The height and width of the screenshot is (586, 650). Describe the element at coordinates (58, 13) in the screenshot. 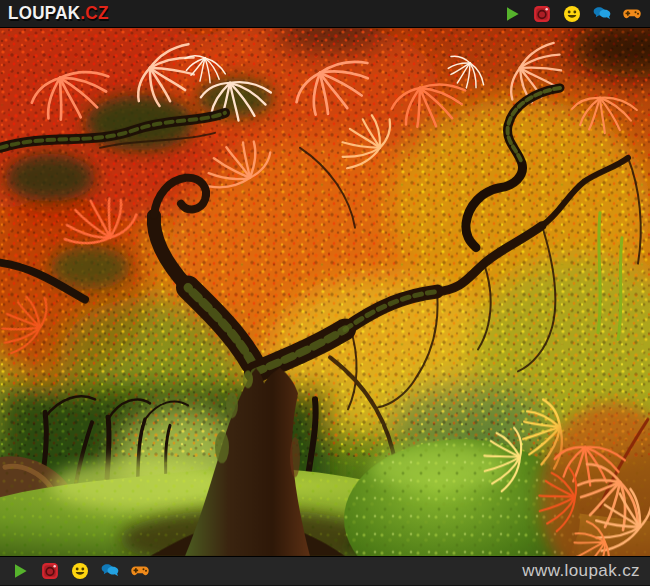

I see `site-logo: LOUPAK.CZ` at that location.